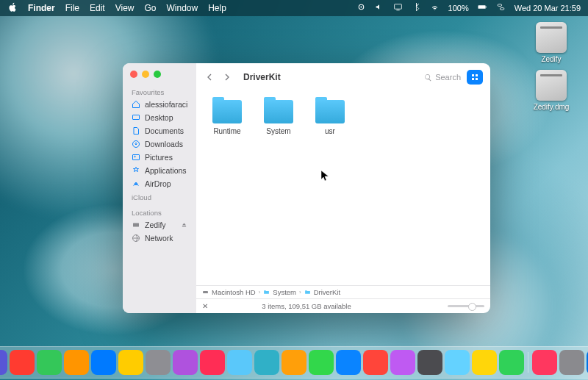  What do you see at coordinates (182, 8) in the screenshot?
I see `menu-window: Window` at bounding box center [182, 8].